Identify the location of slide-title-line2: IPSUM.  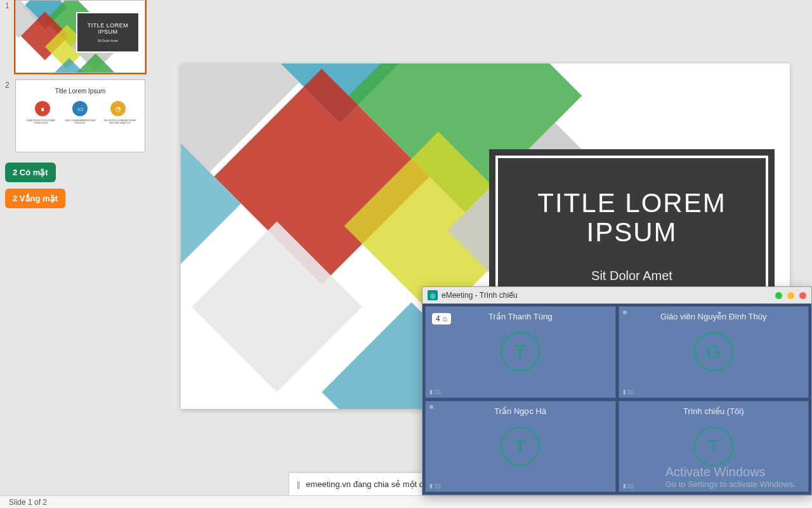
(632, 232).